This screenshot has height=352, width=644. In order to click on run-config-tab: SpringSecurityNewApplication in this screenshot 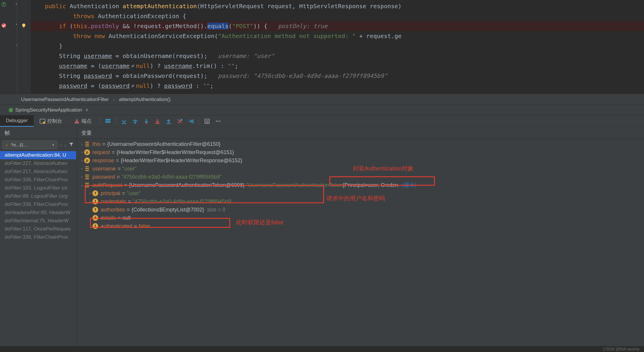, I will do `click(49, 110)`.